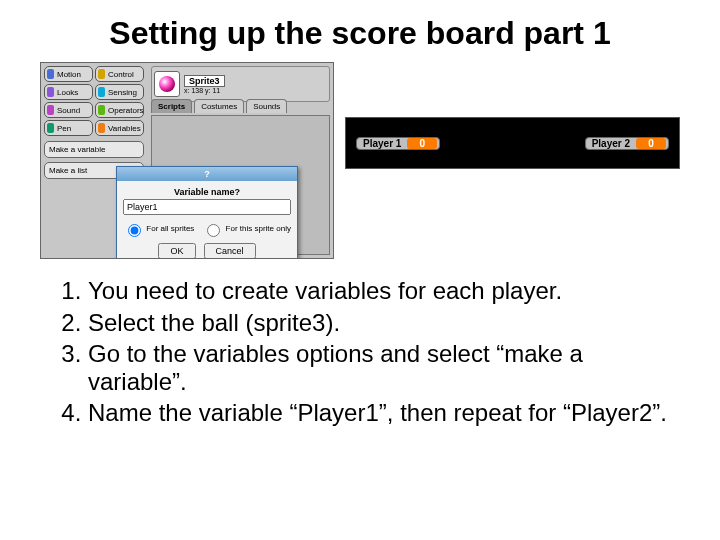 This screenshot has height=540, width=720. What do you see at coordinates (68, 92) in the screenshot?
I see `palette-looks: Looks` at bounding box center [68, 92].